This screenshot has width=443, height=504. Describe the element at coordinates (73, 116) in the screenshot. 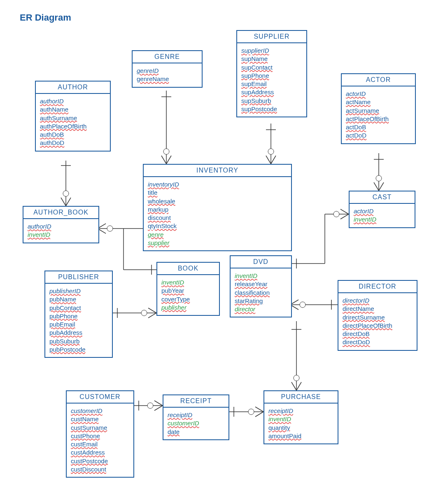

I see `entity-author: AUTHORauthorIDauthNameauthSurnameauthPla…` at that location.